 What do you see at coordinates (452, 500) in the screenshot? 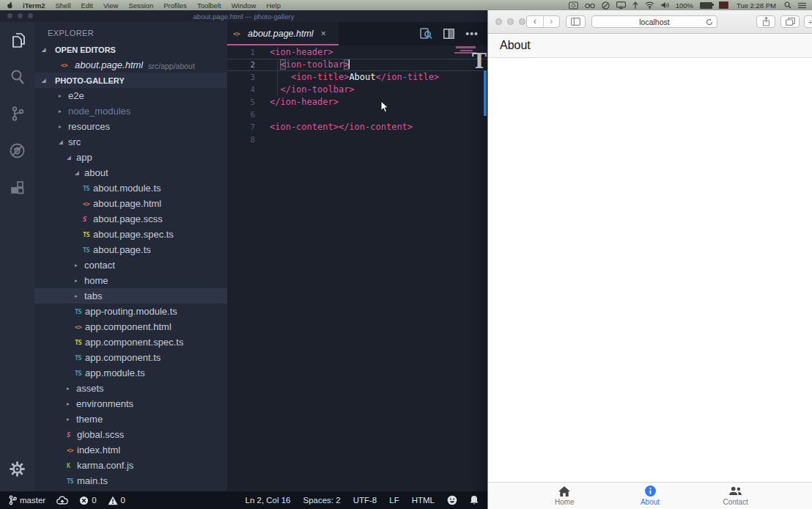
I see `feedback-smiley-icon` at bounding box center [452, 500].